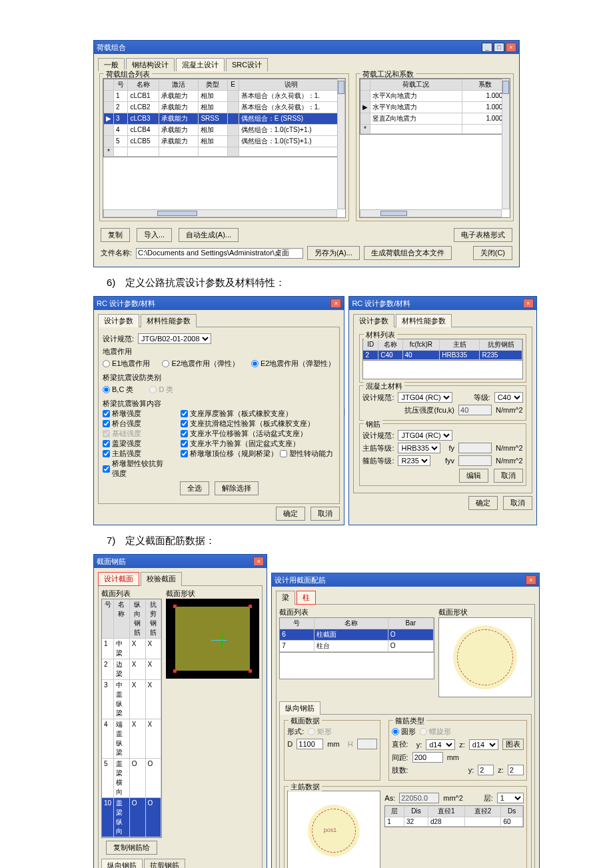 The width and height of the screenshot is (613, 868). What do you see at coordinates (419, 448) in the screenshot?
I see `mainbar-select: HRB335` at bounding box center [419, 448].